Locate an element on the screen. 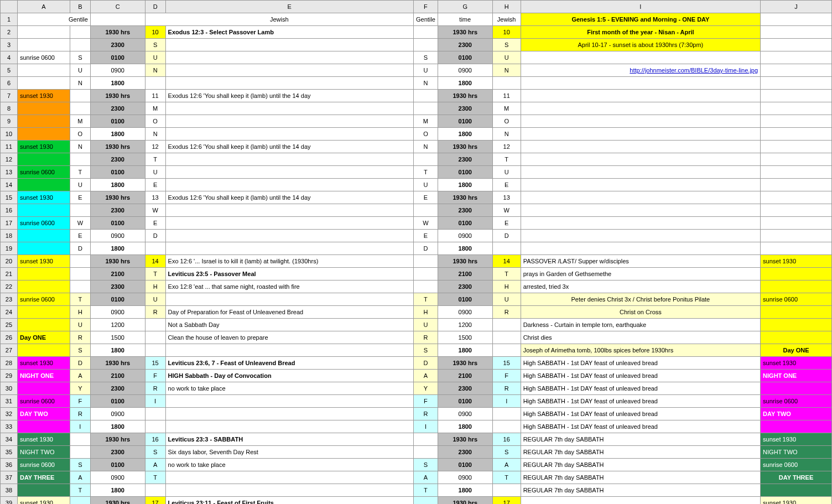 Image resolution: width=832 pixels, height=504 pixels. col-headers: ABCDEFGHIJ is located at coordinates (416, 7).